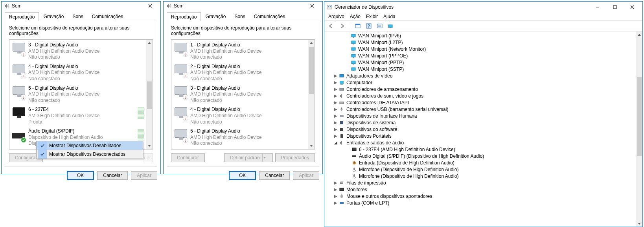  Describe the element at coordinates (615, 7) in the screenshot. I see `maximize-button` at that location.